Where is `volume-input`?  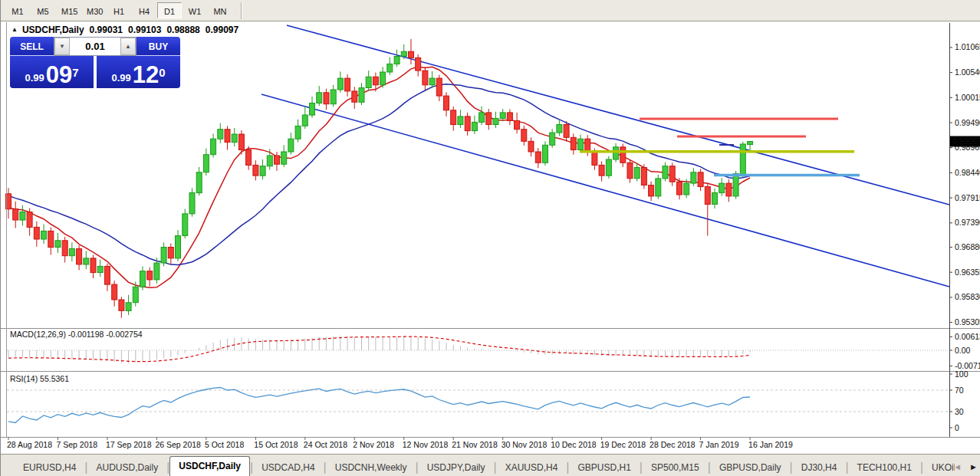
volume-input is located at coordinates (95, 46).